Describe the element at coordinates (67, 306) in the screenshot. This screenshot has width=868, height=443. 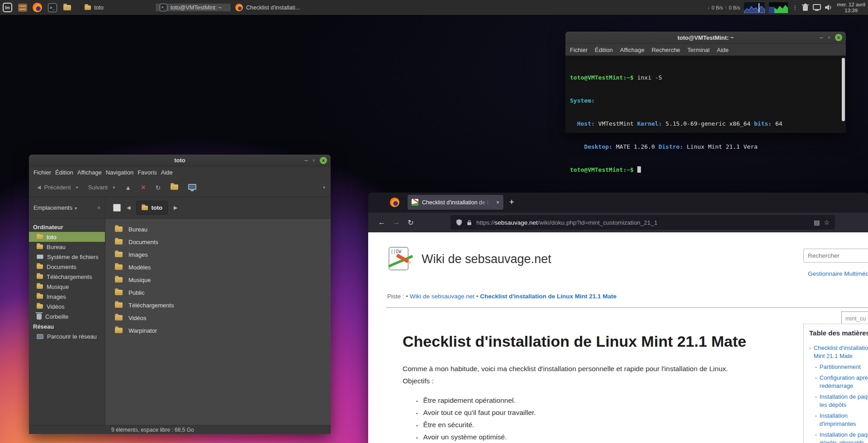
I see `sidebar-item-videos: Vidéos` at that location.